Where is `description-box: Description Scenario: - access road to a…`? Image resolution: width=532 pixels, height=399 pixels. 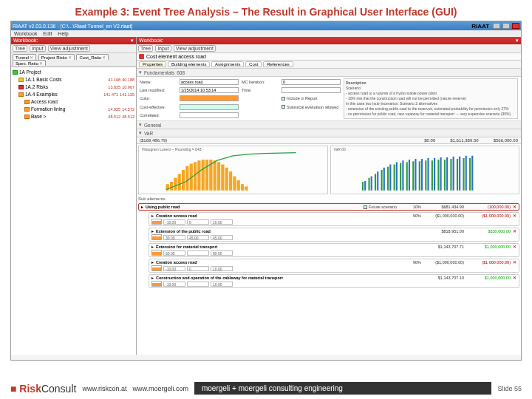 description-box: Description Scenario: - access road to a… is located at coordinates (431, 99).